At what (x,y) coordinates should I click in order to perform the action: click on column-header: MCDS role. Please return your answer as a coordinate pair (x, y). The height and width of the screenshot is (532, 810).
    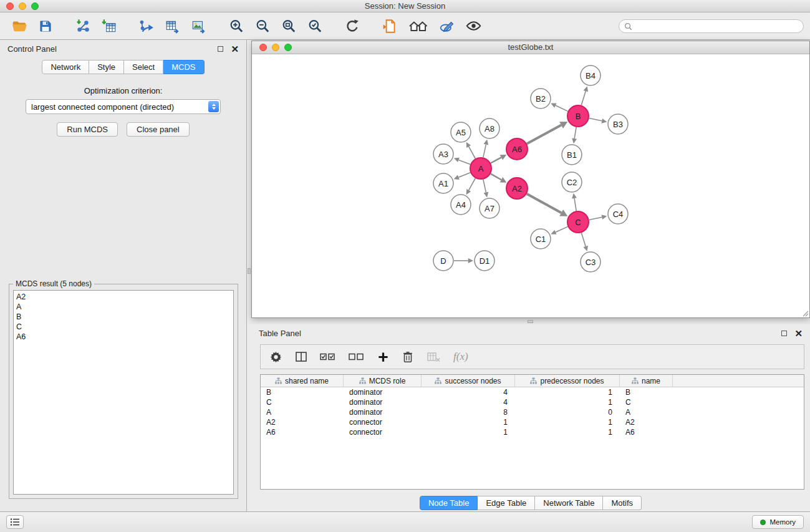
    Looking at the image, I should click on (383, 380).